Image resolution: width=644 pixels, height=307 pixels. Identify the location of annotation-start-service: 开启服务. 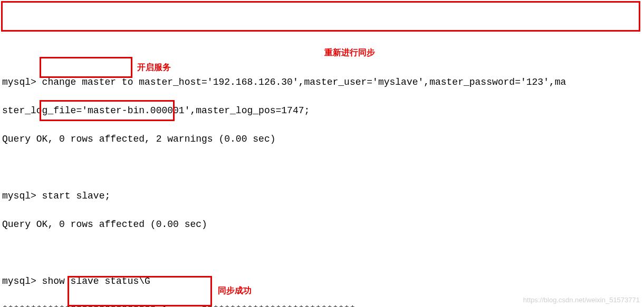
(154, 67).